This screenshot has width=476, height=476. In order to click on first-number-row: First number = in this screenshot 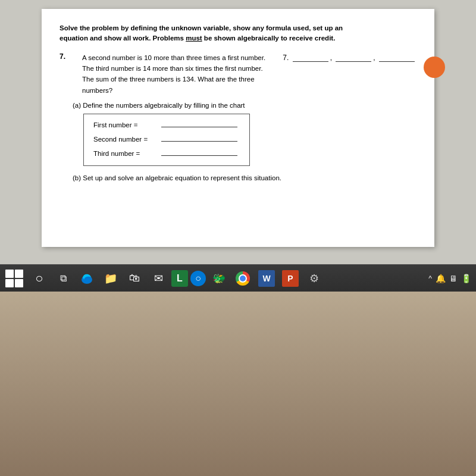, I will do `click(165, 125)`.